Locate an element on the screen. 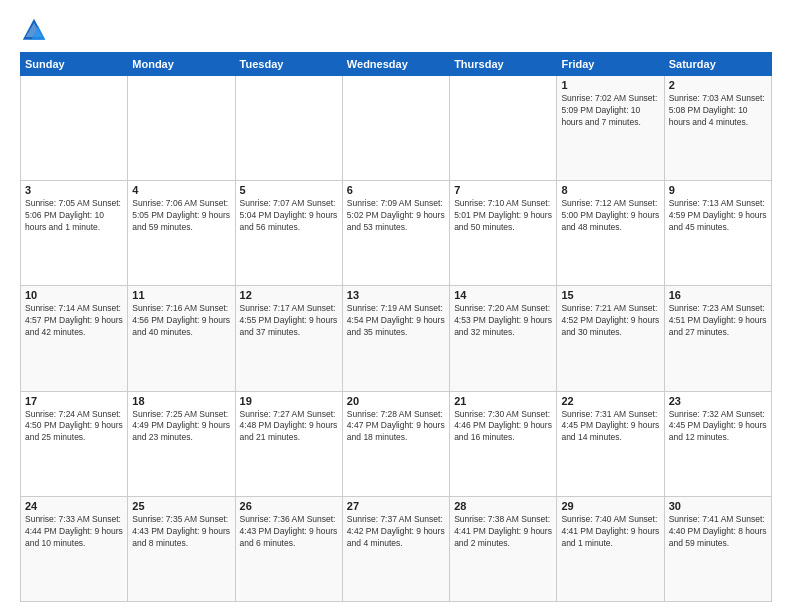 The width and height of the screenshot is (792, 612). day-header-saturday: Saturday is located at coordinates (718, 64).